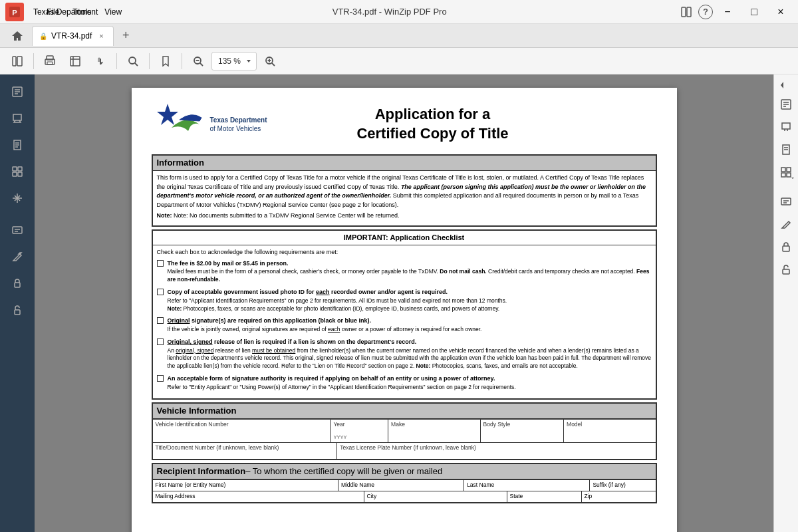 Image resolution: width=798 pixels, height=532 pixels. What do you see at coordinates (410, 276) in the screenshot?
I see `check-sub-1: Mailed fees must be in the form of a per…` at bounding box center [410, 276].